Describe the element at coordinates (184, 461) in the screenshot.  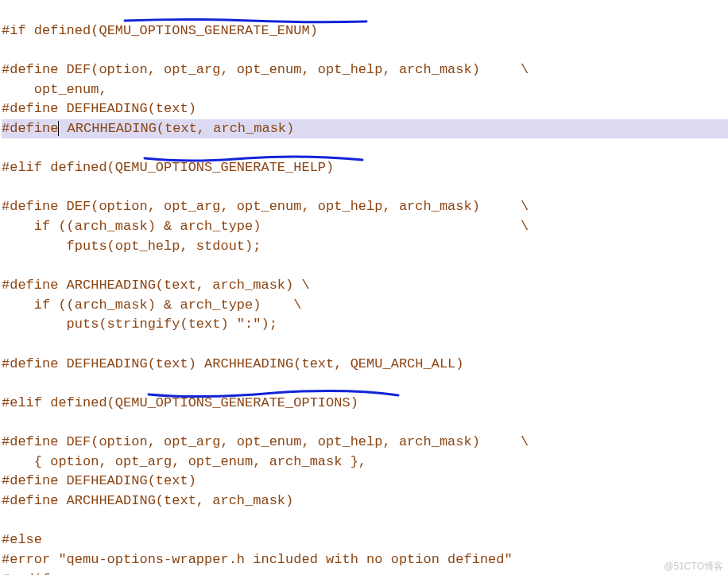
I see `code-line: { option, opt_arg, opt_enum, arch_mask }…` at that location.